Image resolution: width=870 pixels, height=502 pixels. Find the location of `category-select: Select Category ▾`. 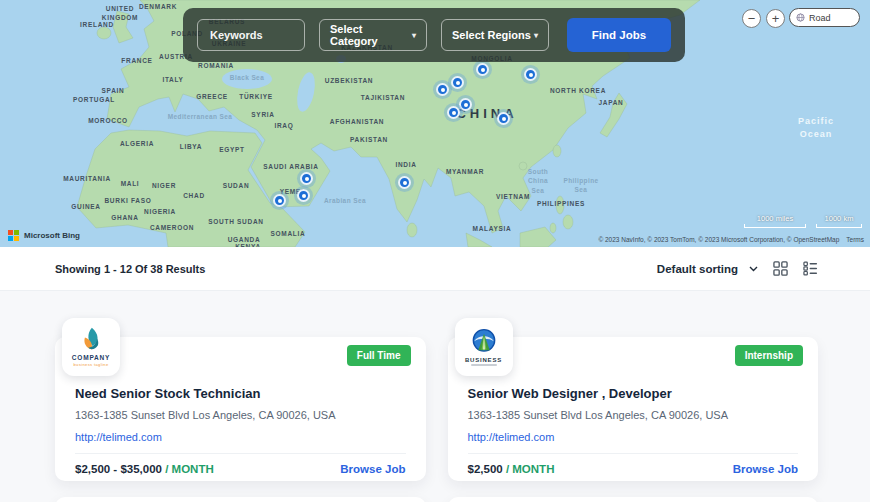

category-select: Select Category ▾ is located at coordinates (373, 35).